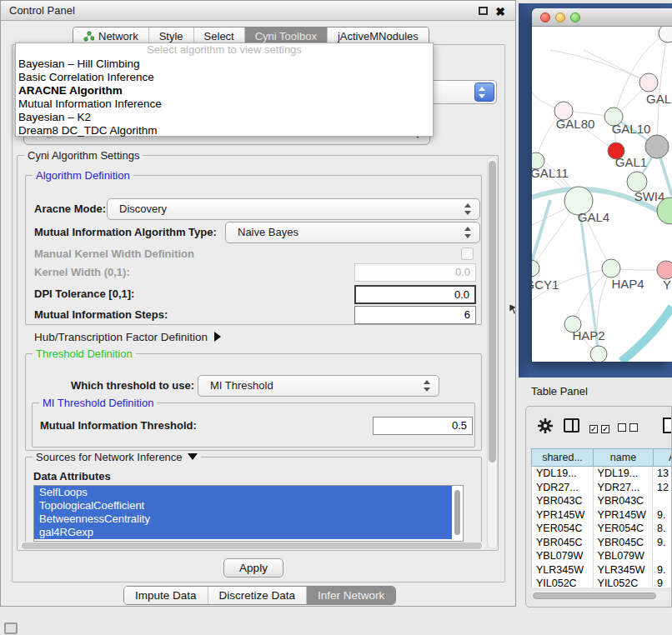 This screenshot has height=635, width=672. Describe the element at coordinates (224, 118) in the screenshot. I see `algorithm-option: Bayesian – K2` at that location.